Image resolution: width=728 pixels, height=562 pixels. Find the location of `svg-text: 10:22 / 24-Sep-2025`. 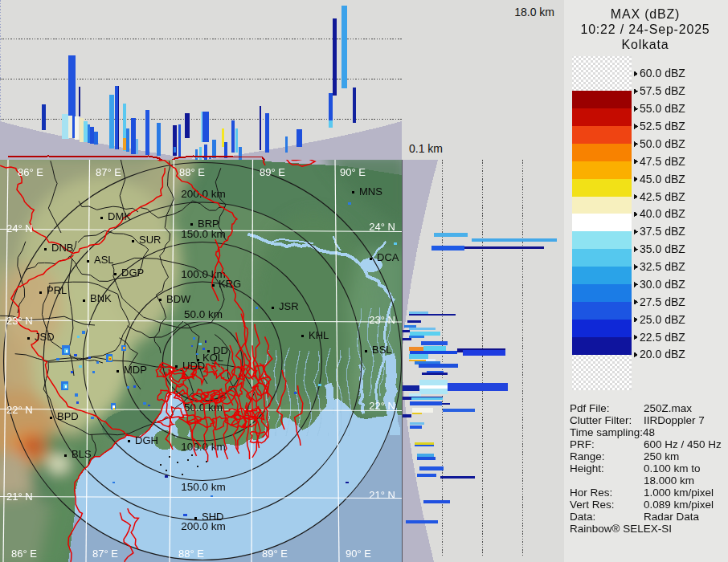

svg-text: 10:22 / 24-Sep-2025 is located at coordinates (644, 29).